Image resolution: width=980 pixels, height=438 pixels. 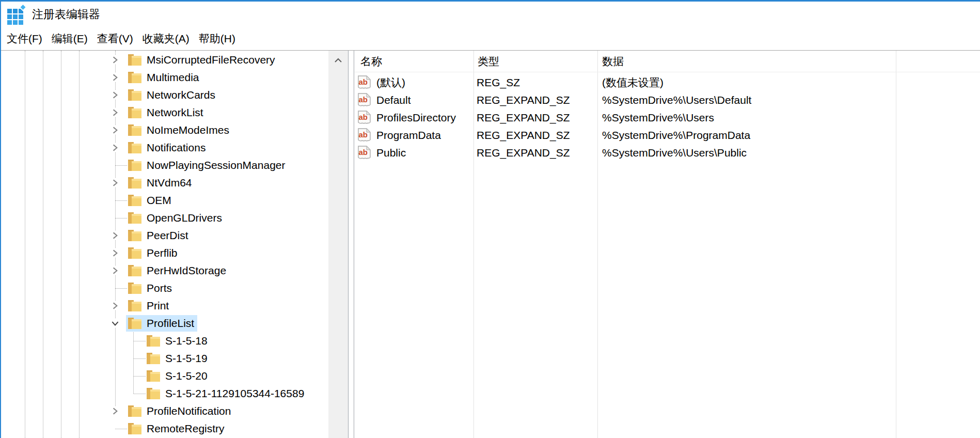 What do you see at coordinates (667, 100) in the screenshot?
I see `value-row: ab Default REG_EXPAND_SZ %SystemDrive%\U…` at bounding box center [667, 100].